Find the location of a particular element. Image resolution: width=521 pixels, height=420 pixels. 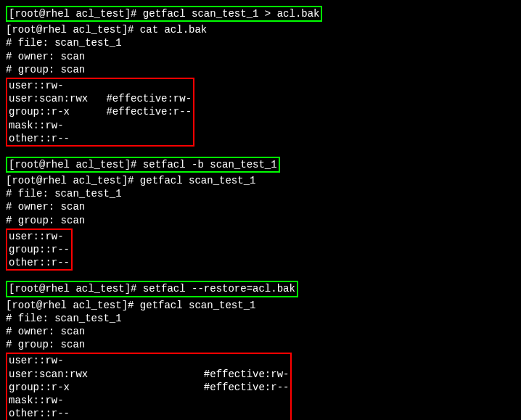

highlighted-output-1: user::rw- user:scan:rwx #effective:rw- g… is located at coordinates (100, 112).